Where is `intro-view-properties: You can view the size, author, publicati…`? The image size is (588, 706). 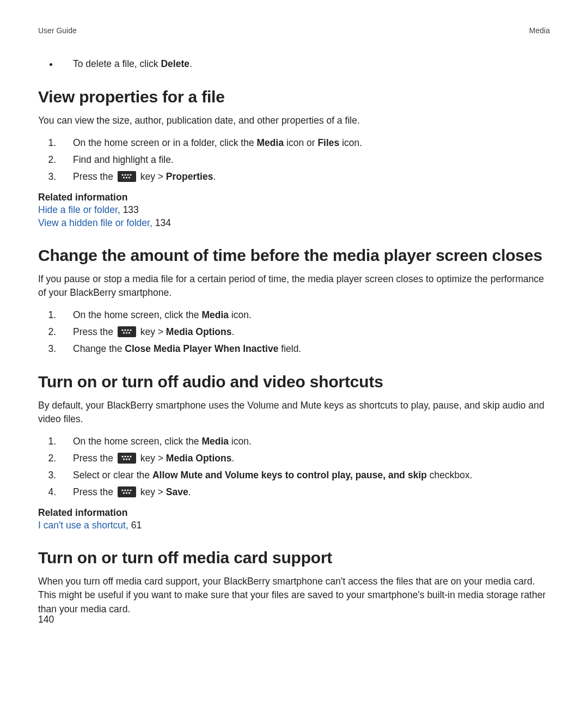 intro-view-properties: You can view the size, author, publicati… is located at coordinates (294, 121).